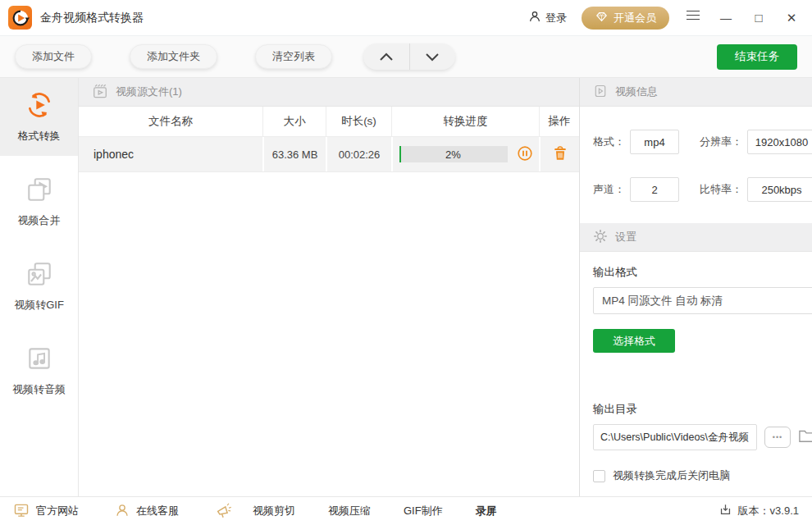 This screenshot has height=525, width=812. Describe the element at coordinates (432, 57) in the screenshot. I see `chevron-down-icon` at that location.